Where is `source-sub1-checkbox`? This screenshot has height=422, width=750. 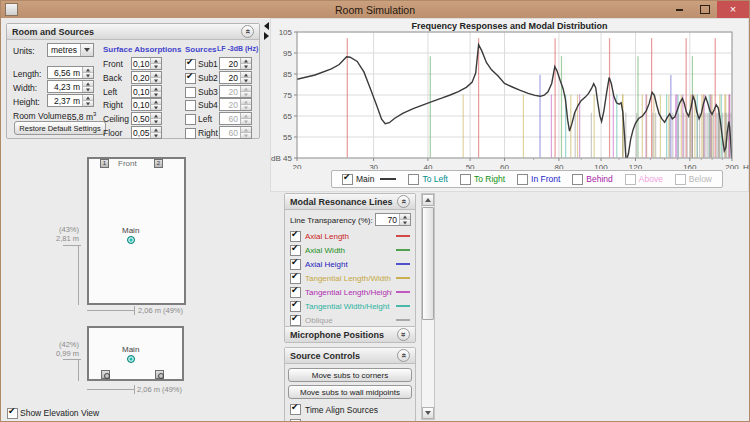 source-sub1-checkbox is located at coordinates (190, 64).